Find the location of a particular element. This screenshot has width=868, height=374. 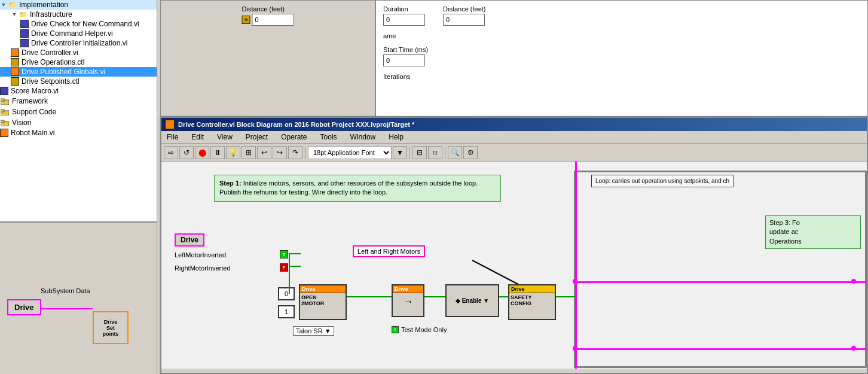

right-motor-false-indicator: F is located at coordinates (284, 267).